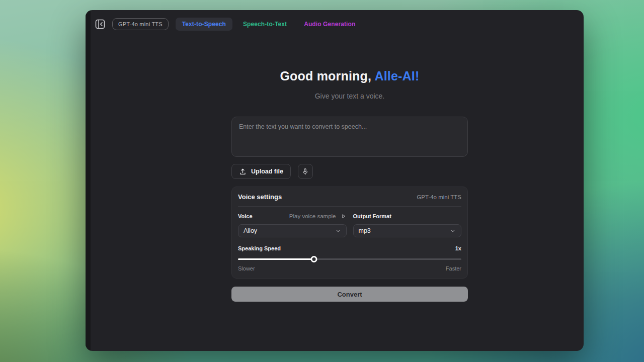 This screenshot has height=362, width=644. Describe the element at coordinates (365, 231) in the screenshot. I see `output-format-select-value: mp3` at that location.